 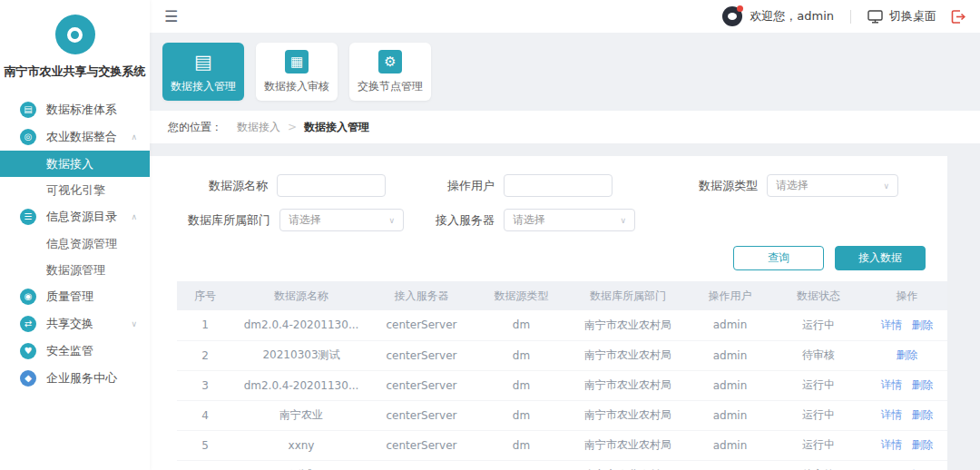 What do you see at coordinates (74, 351) in the screenshot?
I see `sidebar-item-security-supervision: ♥ 安全监管` at bounding box center [74, 351].